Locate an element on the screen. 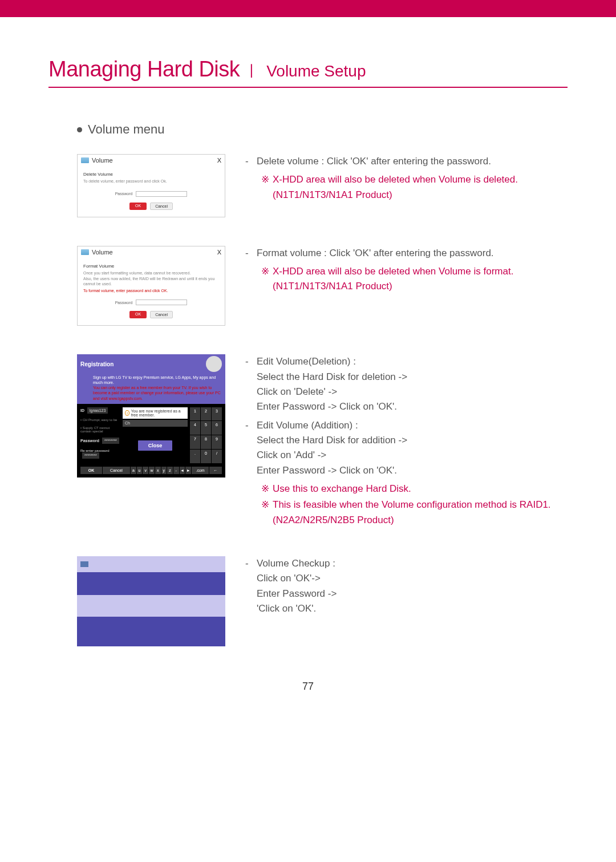 The image size is (616, 862). section-heading: Volume menu is located at coordinates (322, 129).